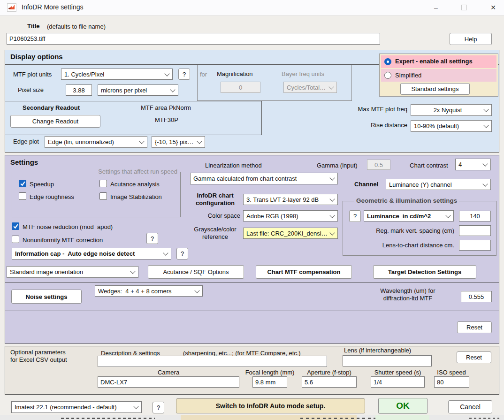 This screenshot has width=504, height=420. What do you see at coordinates (252, 8) in the screenshot?
I see `title-bar: InfoDR More settings – ✕` at bounding box center [252, 8].